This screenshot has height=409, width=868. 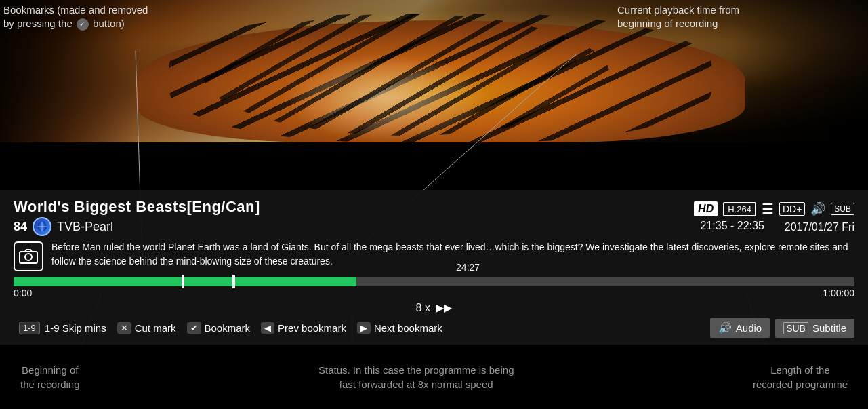 What do you see at coordinates (749, 328) in the screenshot?
I see `audio-label: Audio` at bounding box center [749, 328].